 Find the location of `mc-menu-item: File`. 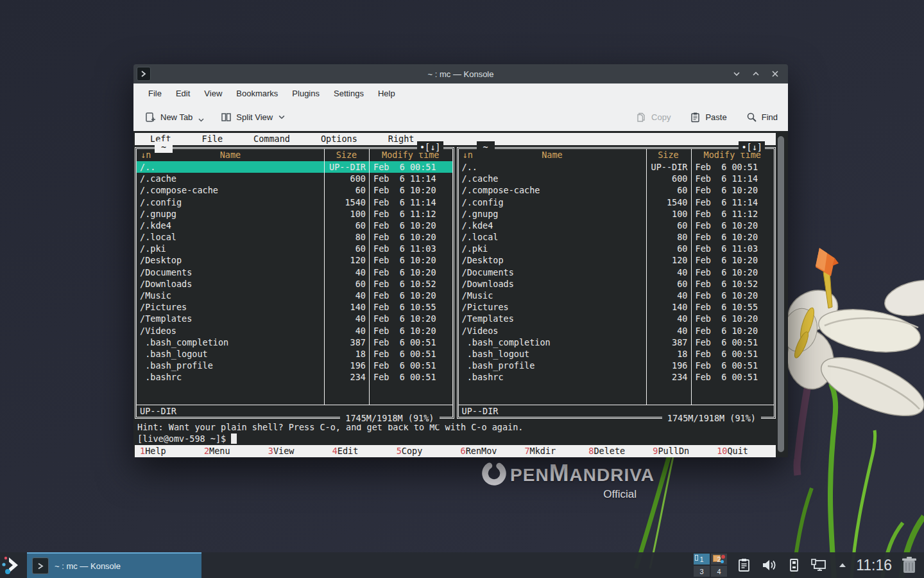

mc-menu-item: File is located at coordinates (213, 139).